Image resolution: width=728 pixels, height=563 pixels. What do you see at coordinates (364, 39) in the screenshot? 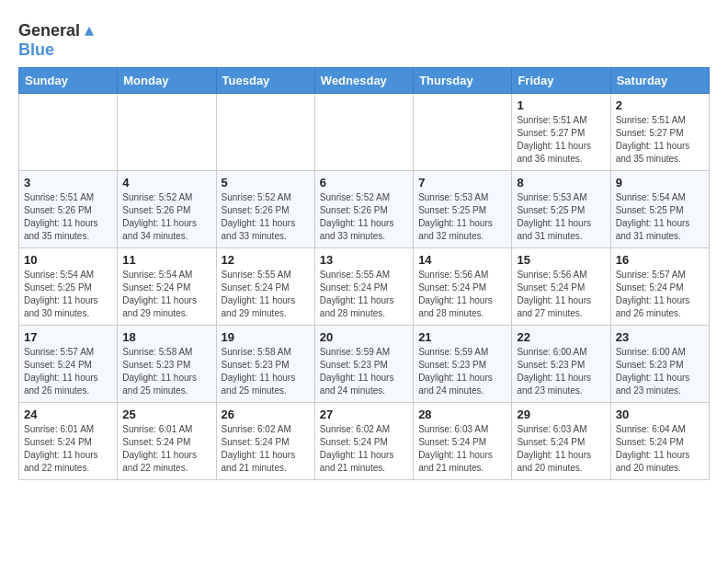
I see `page-header: General ▴ Blue` at bounding box center [364, 39].